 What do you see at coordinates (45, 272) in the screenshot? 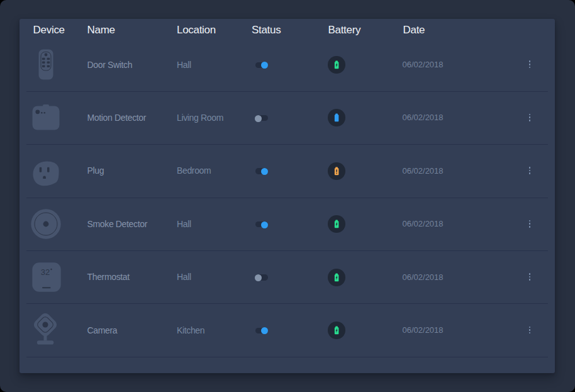
I see `svg-text: 32` at bounding box center [45, 272].